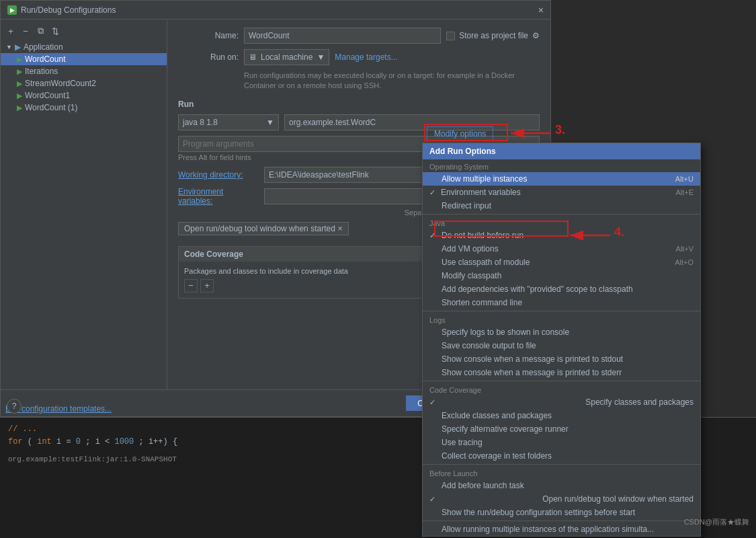  I want to click on dropdown-item-add-before: Add before launch task, so click(562, 486).